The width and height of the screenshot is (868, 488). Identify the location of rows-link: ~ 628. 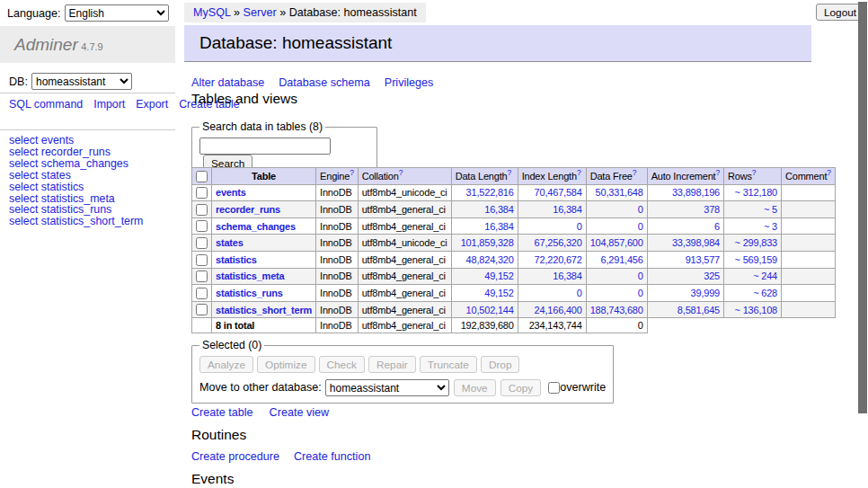
(766, 293).